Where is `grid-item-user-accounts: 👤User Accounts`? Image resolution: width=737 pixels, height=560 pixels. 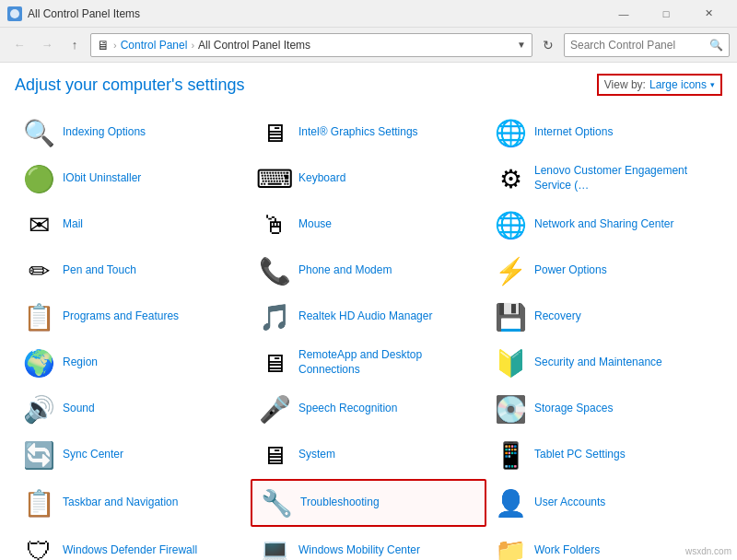
grid-item-user-accounts: 👤User Accounts is located at coordinates (604, 503).